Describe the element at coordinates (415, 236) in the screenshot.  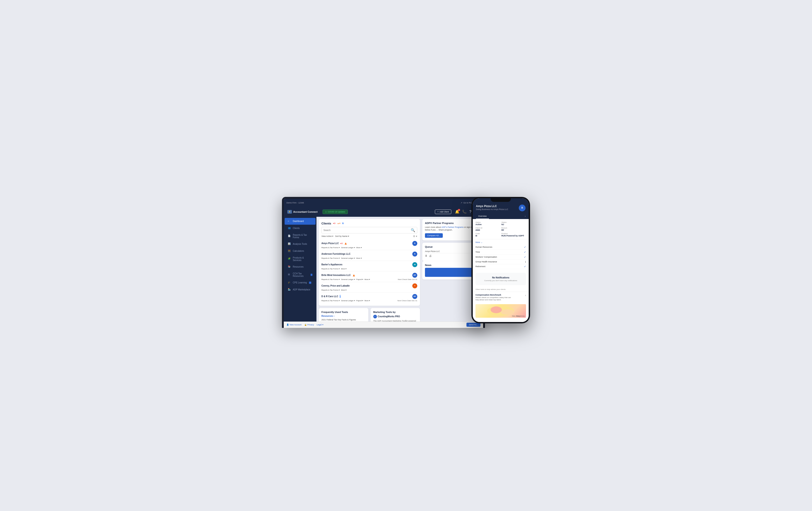
I see `settings-button: ⚙ ▾` at that location.